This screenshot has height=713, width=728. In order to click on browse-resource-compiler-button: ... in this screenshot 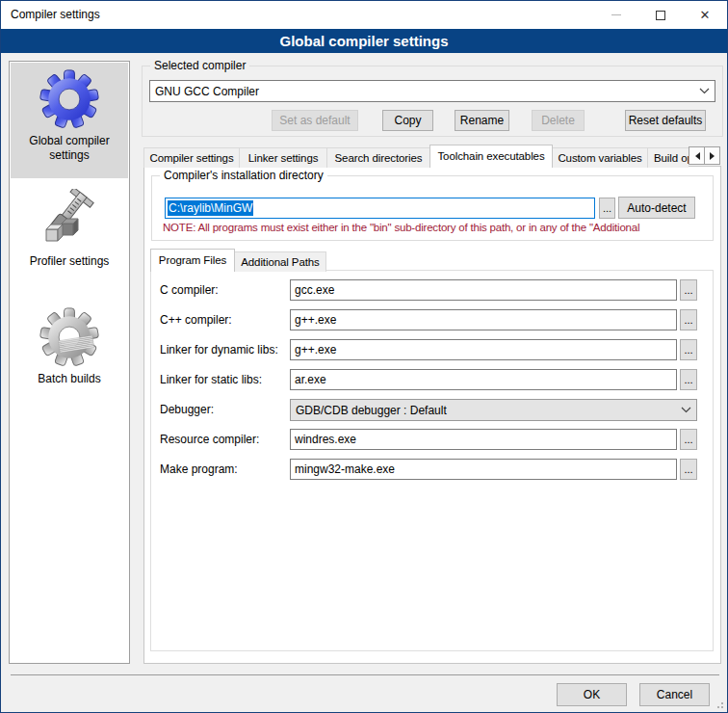, I will do `click(689, 439)`.